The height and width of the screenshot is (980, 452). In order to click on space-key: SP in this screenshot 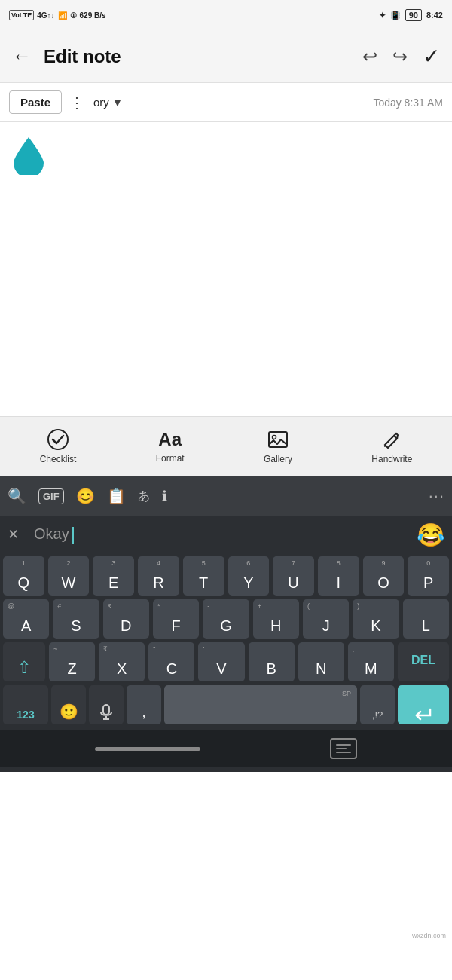, I will do `click(261, 705)`.